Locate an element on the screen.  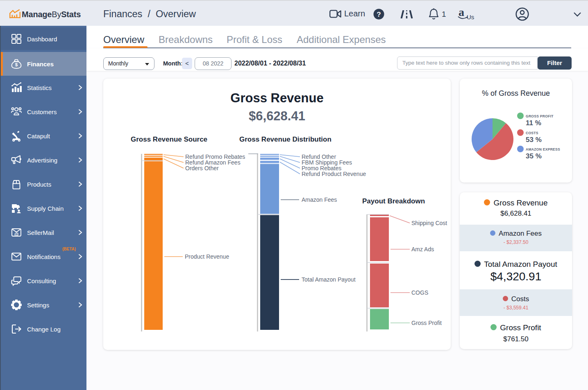
svg-text: Amz Ads is located at coordinates (423, 249).